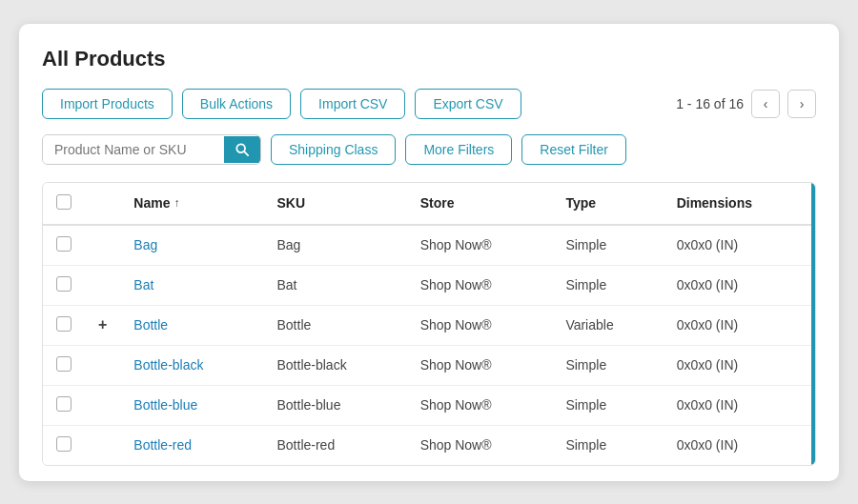 The height and width of the screenshot is (504, 858). I want to click on table-row: Bag Bag Shop Now® Simple 0x0x0 (IN), so click(429, 246).